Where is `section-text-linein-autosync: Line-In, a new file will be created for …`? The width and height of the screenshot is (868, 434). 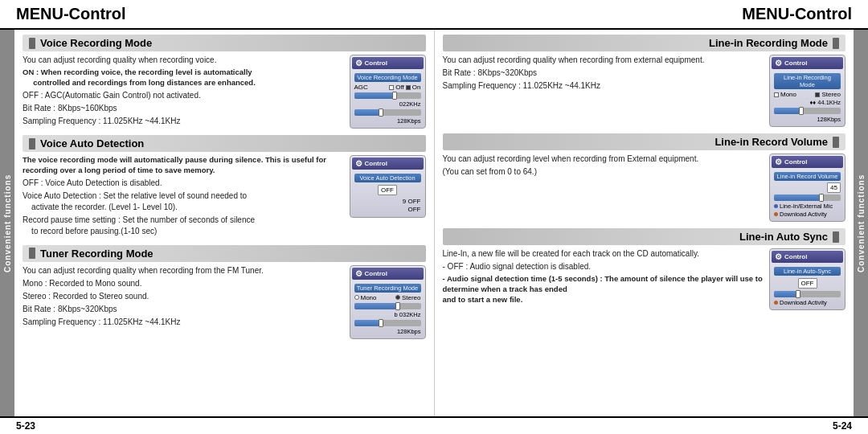
section-text-linein-autosync: Line-In, a new file will be created for … is located at coordinates (604, 277).